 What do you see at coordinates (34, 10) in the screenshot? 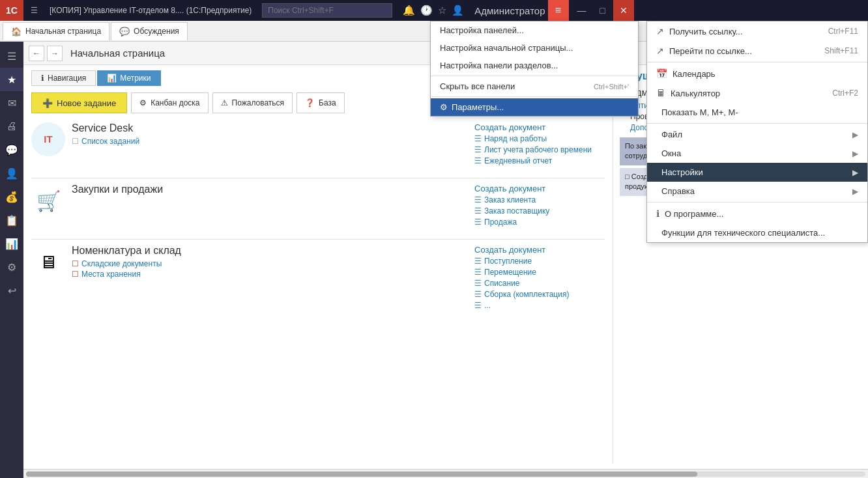
I see `hamburger-menu-btn: ☰` at bounding box center [34, 10].